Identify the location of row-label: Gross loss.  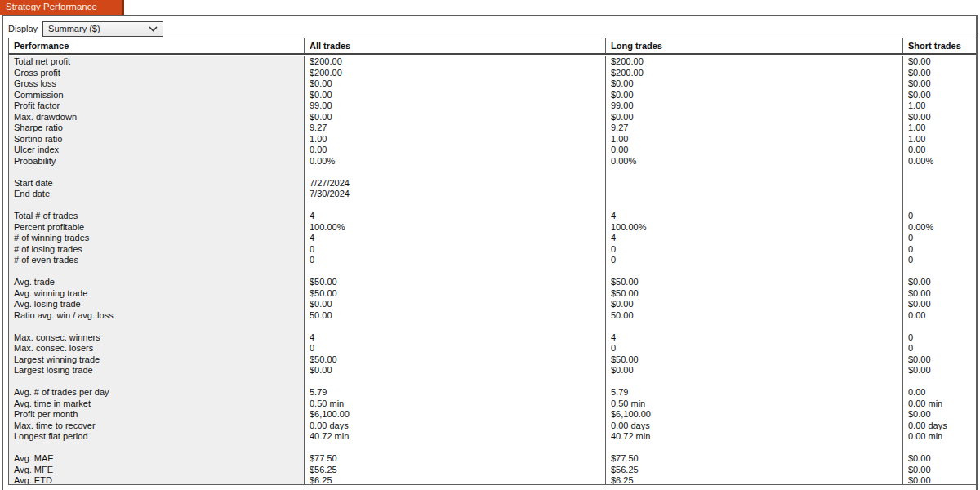
(157, 84).